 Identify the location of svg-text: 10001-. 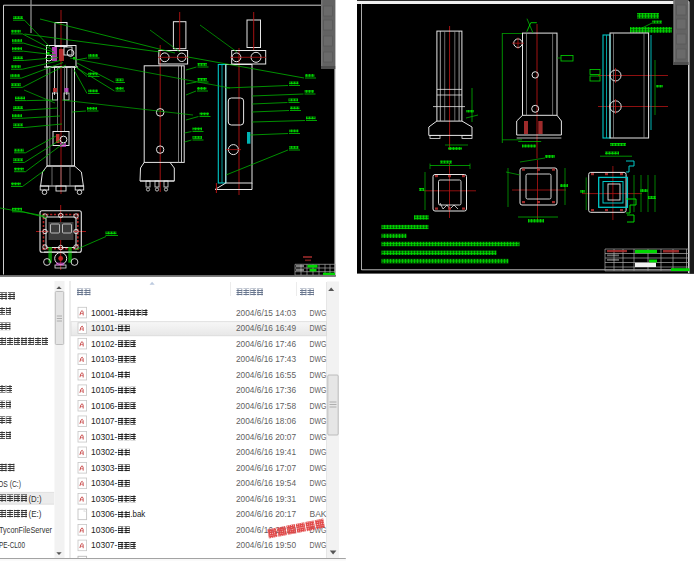
(104, 313).